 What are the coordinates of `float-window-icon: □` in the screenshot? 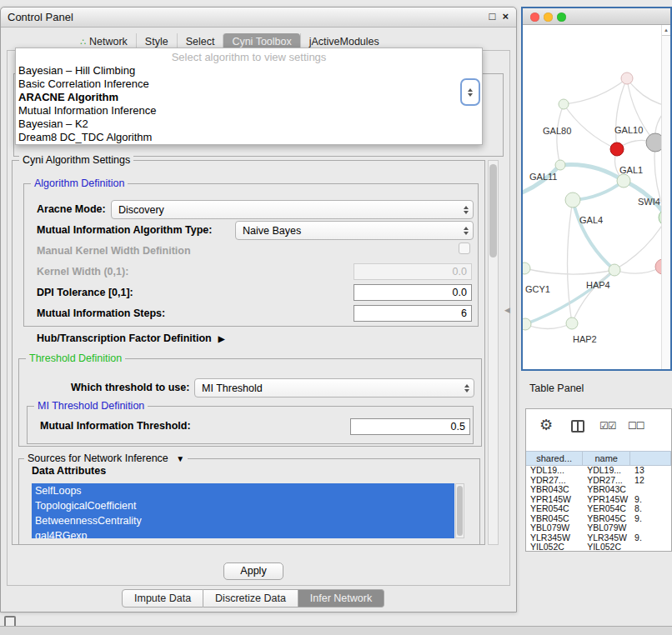 It's located at (493, 17).